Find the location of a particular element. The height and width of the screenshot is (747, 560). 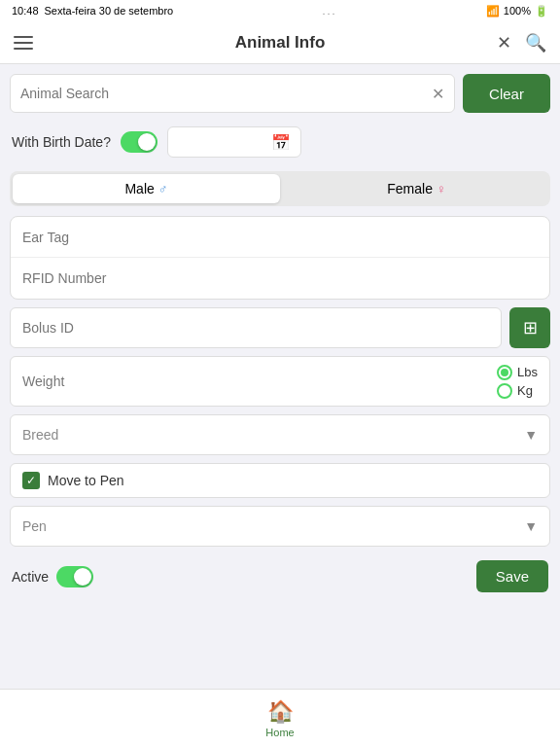

status-dots: ... is located at coordinates (329, 11).